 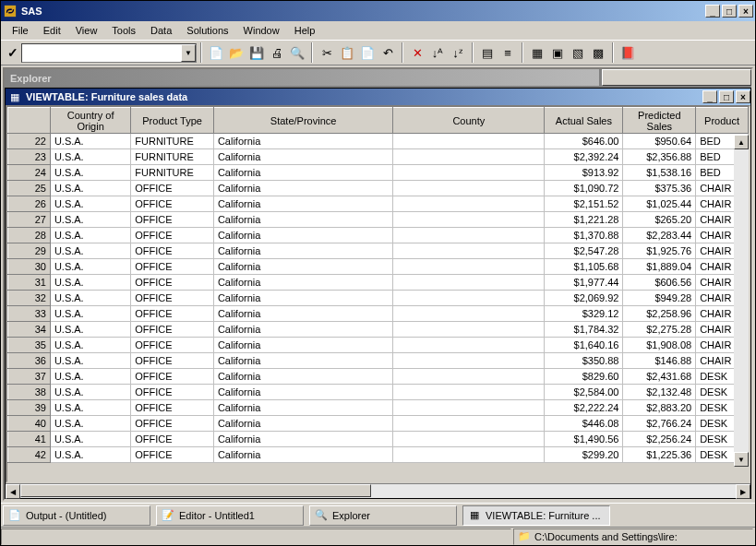 I want to click on cell-actual: $1,105.68, so click(x=583, y=267).